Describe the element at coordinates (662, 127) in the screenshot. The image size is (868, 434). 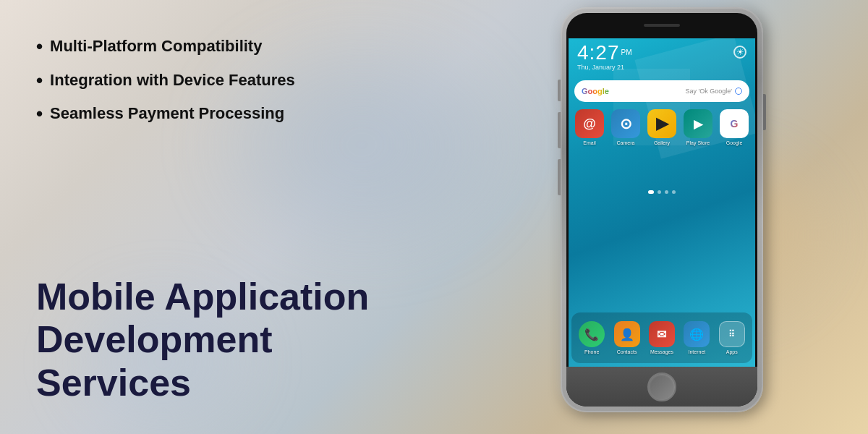
I see `app-icons-grid: @ Email ⊙ Camera ▶ Gallery` at that location.